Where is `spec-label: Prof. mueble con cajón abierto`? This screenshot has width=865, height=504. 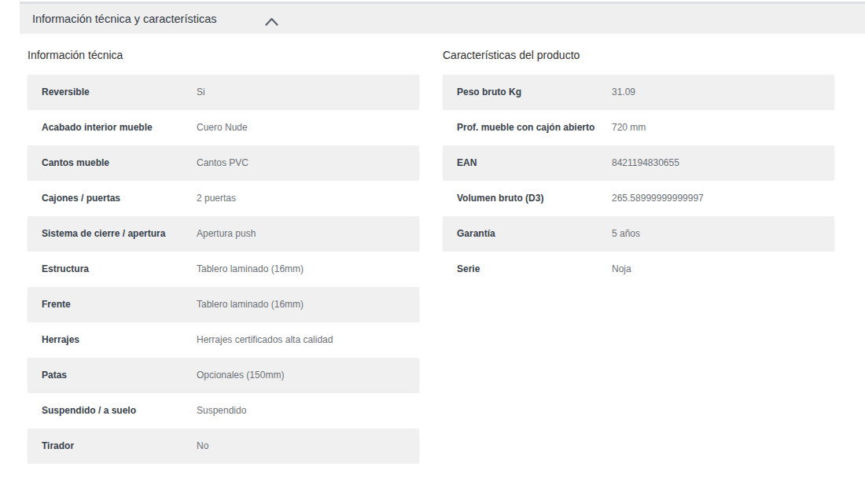
spec-label: Prof. mueble con cajón abierto is located at coordinates (527, 127).